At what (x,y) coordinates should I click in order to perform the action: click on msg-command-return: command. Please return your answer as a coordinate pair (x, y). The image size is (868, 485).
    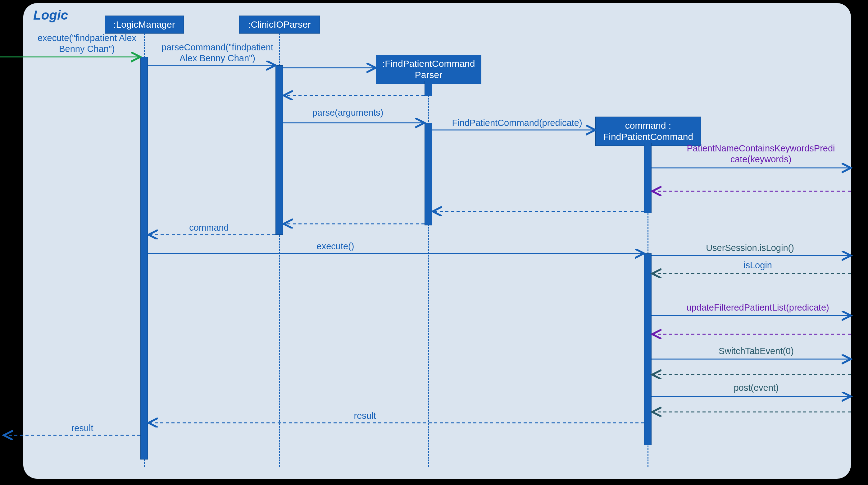
    Looking at the image, I should click on (209, 228).